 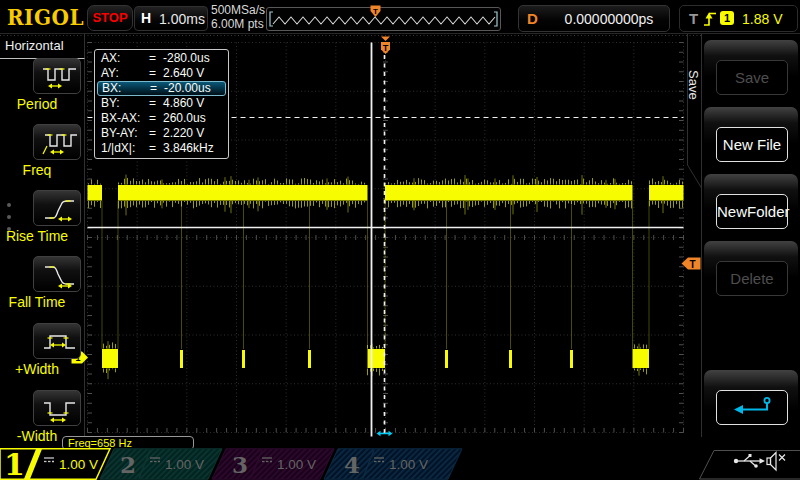 I want to click on trigger-level-value: 1.88 V, so click(x=762, y=19).